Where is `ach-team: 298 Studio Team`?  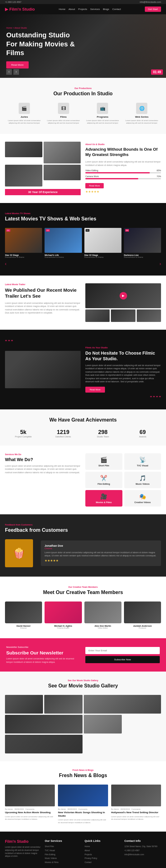
ach-team: 298 Studio Team is located at coordinates (103, 433).